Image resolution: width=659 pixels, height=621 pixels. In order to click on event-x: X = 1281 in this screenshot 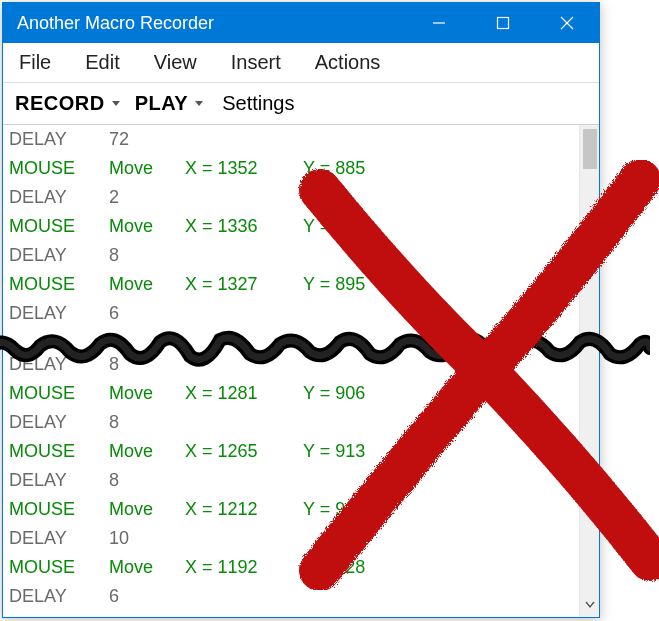, I will do `click(244, 394)`.